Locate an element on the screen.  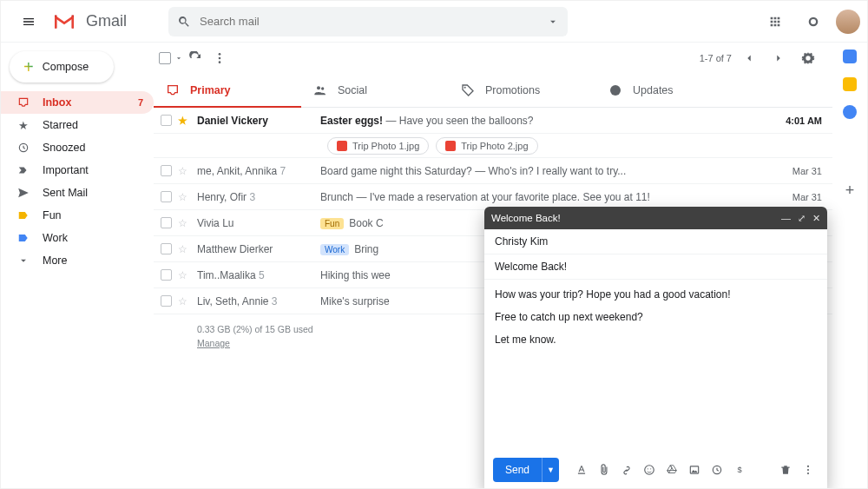
gear-icon is located at coordinates (808, 58).